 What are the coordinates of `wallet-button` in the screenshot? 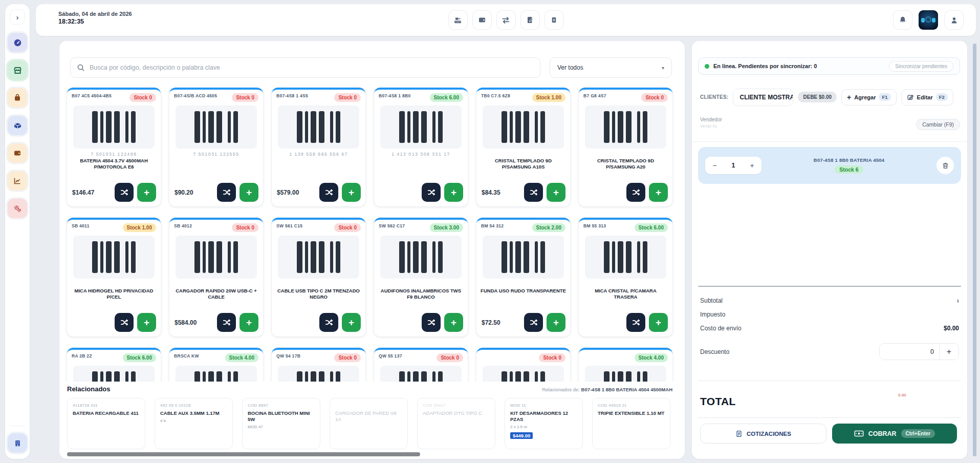 It's located at (482, 20).